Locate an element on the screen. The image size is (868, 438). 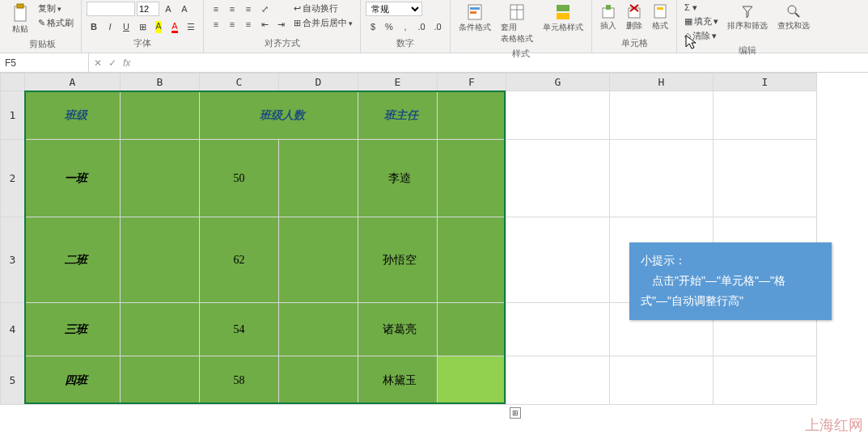
currency-button: $ is located at coordinates (373, 27).